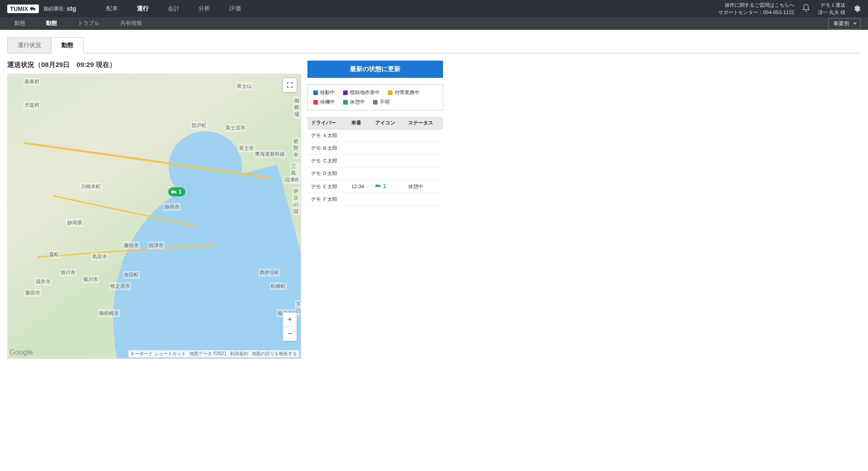 The height and width of the screenshot is (471, 868). Describe the element at coordinates (290, 320) in the screenshot. I see `map-zoom-in: +` at that location.